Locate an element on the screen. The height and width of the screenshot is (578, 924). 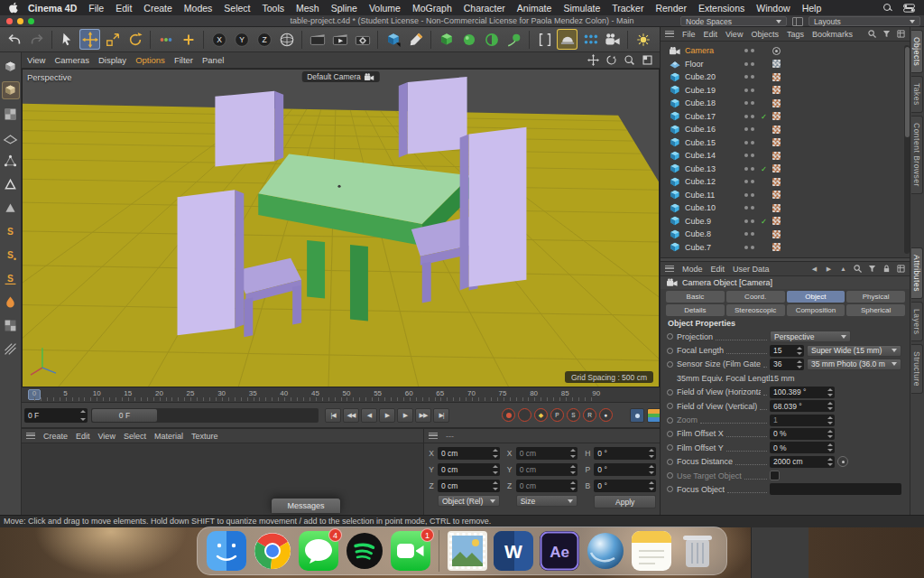
preset-dropdown: Super Wide (15 mm) is located at coordinates (854, 350).